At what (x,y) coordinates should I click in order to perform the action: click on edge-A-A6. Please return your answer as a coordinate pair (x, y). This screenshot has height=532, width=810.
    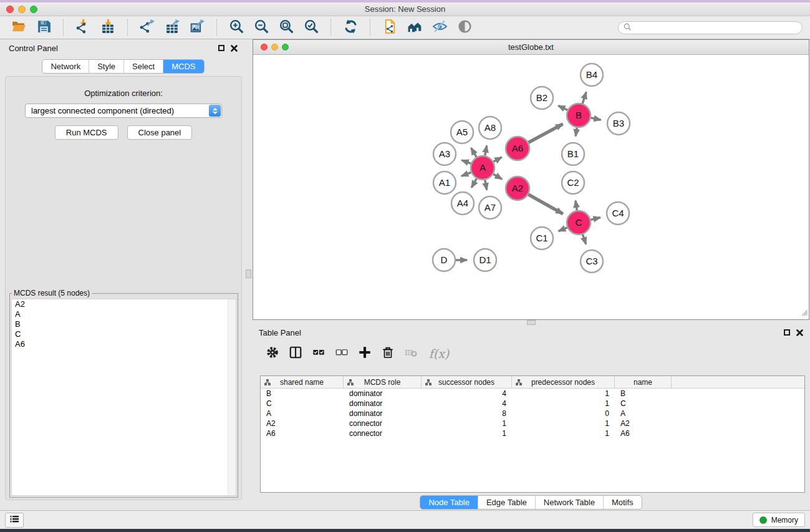
    Looking at the image, I should click on (498, 160).